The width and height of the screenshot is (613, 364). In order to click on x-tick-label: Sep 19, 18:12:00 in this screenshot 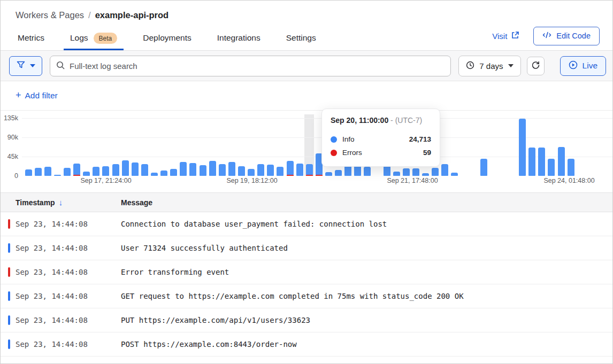, I will do `click(251, 181)`.